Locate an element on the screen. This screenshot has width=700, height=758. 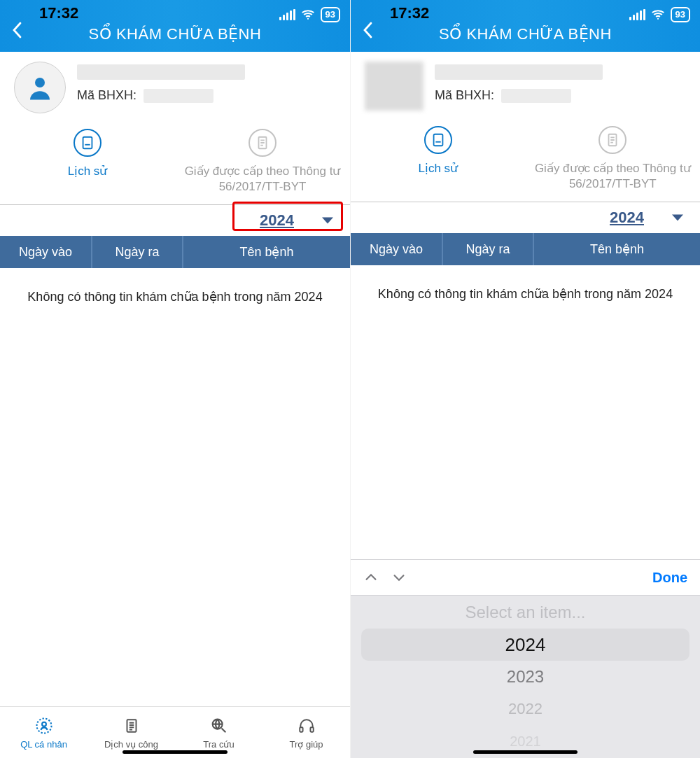
nav-profile: QL cá nhân is located at coordinates (43, 732).